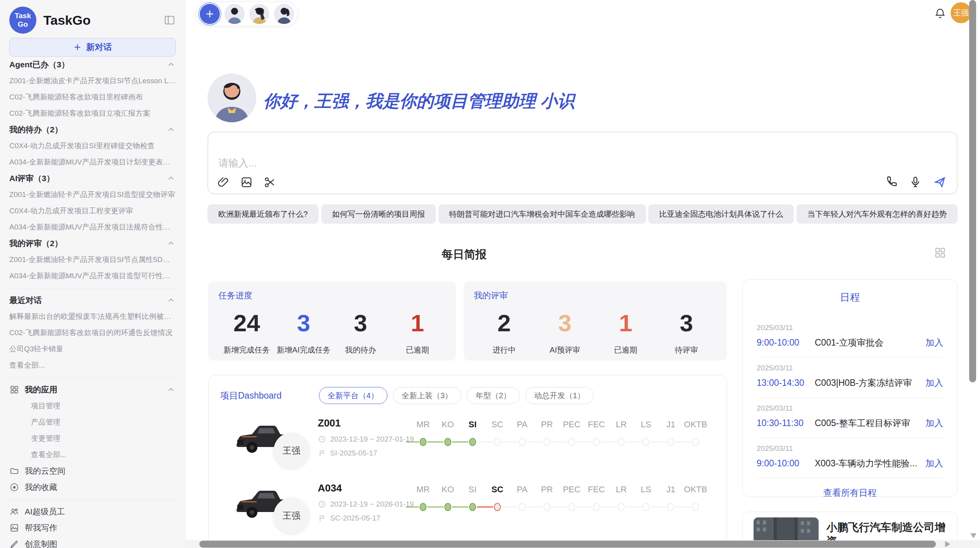 The height and width of the screenshot is (548, 980). What do you see at coordinates (93, 438) in the screenshot?
I see `sidebar-app-item: 变更管理` at bounding box center [93, 438].